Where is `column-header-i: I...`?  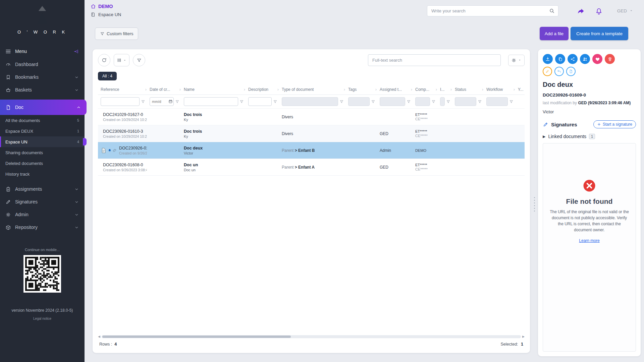 column-header-i: I... is located at coordinates (445, 89).